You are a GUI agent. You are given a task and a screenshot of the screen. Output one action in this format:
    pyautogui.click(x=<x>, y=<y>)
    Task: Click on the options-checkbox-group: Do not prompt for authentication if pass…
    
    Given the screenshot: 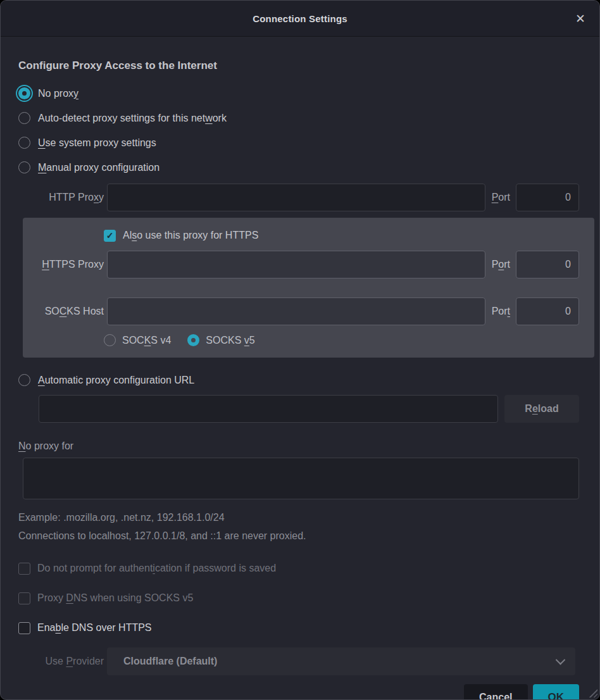 What is the action you would take?
    pyautogui.click(x=299, y=598)
    